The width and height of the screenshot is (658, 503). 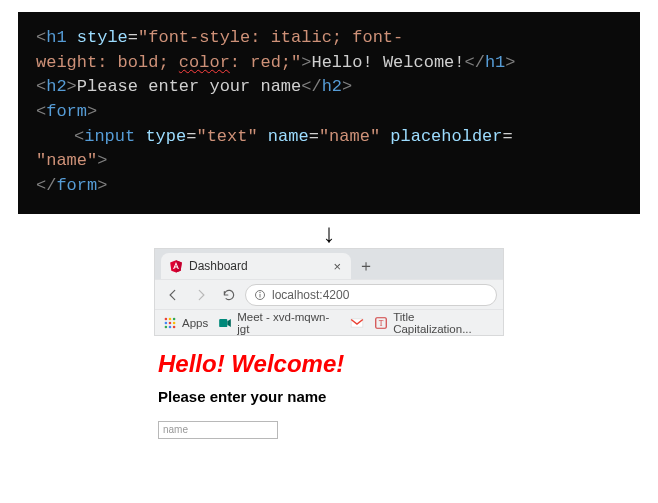 What do you see at coordinates (357, 323) in the screenshot?
I see `gmail-icon` at bounding box center [357, 323].